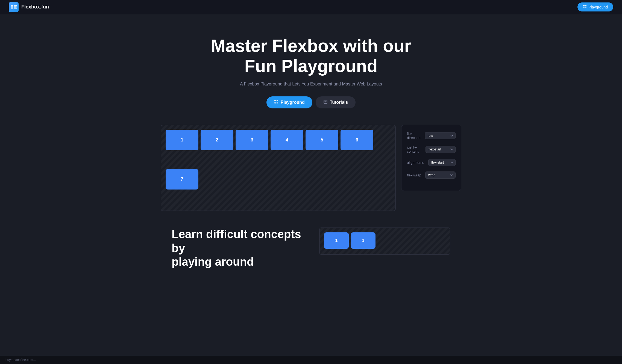 This screenshot has width=622, height=364. Describe the element at coordinates (287, 140) in the screenshot. I see `flex-item: 4` at that location.